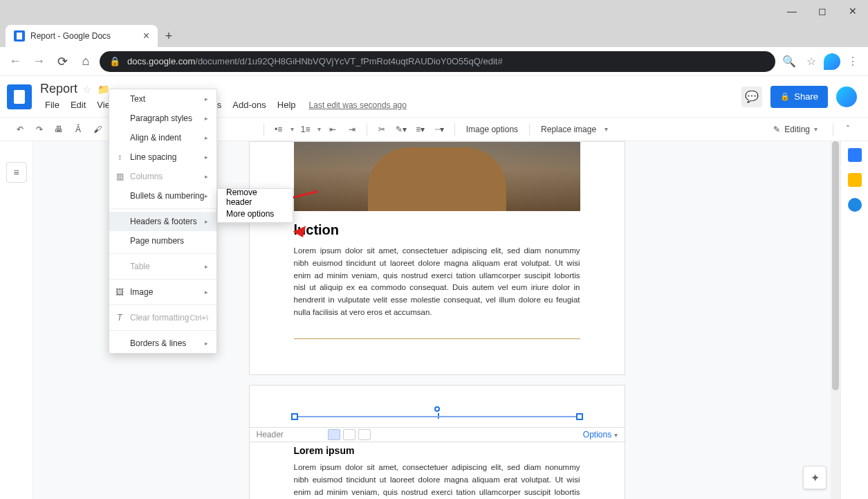 The image size is (868, 499). Describe the element at coordinates (163, 292) in the screenshot. I see `format-image: 🖼Image▸` at that location.